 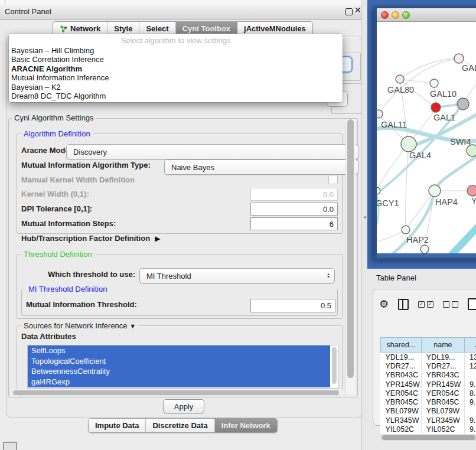 I want to click on column-header-name: name, so click(x=443, y=345).